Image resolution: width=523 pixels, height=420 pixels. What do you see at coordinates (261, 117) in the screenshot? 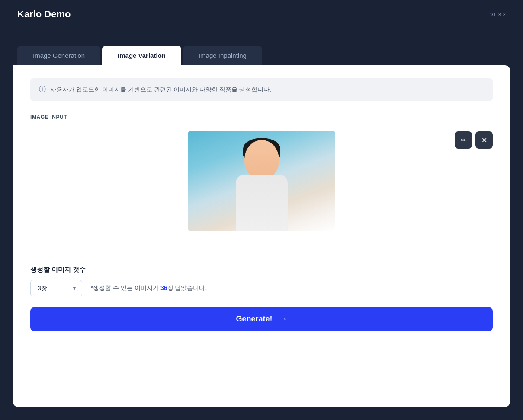
I see `image-input-label: IMAGE INPUT` at bounding box center [261, 117].